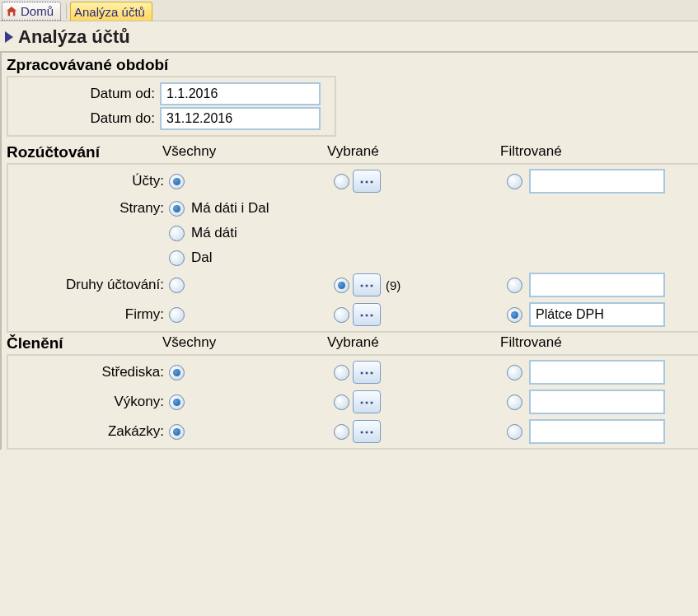  Describe the element at coordinates (89, 432) in the screenshot. I see `label-zakazky: Zakázky:` at that location.